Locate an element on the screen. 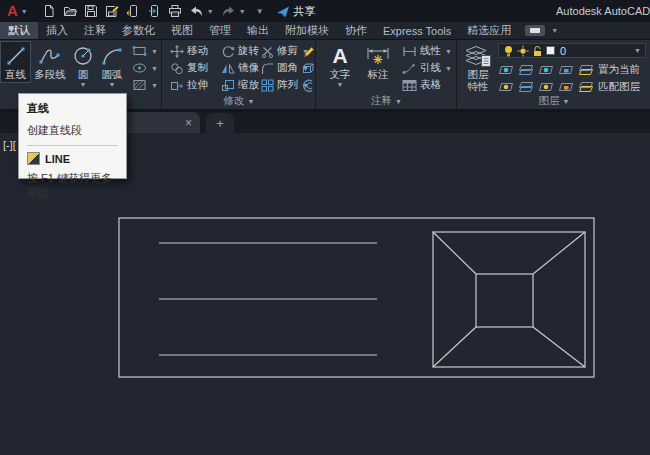 The height and width of the screenshot is (455, 650). linear-label: 线性 is located at coordinates (430, 51).